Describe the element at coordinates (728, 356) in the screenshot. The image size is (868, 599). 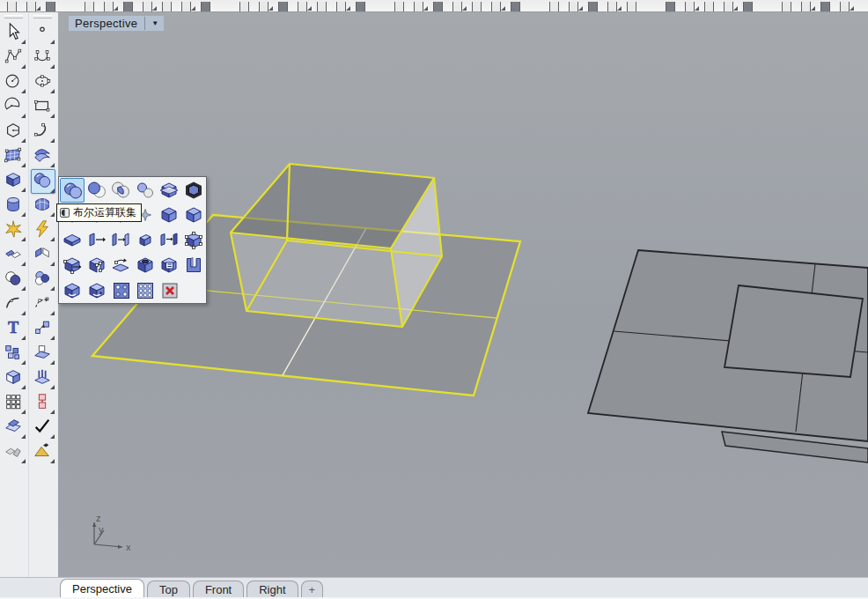
I see `gray-planes-object` at that location.